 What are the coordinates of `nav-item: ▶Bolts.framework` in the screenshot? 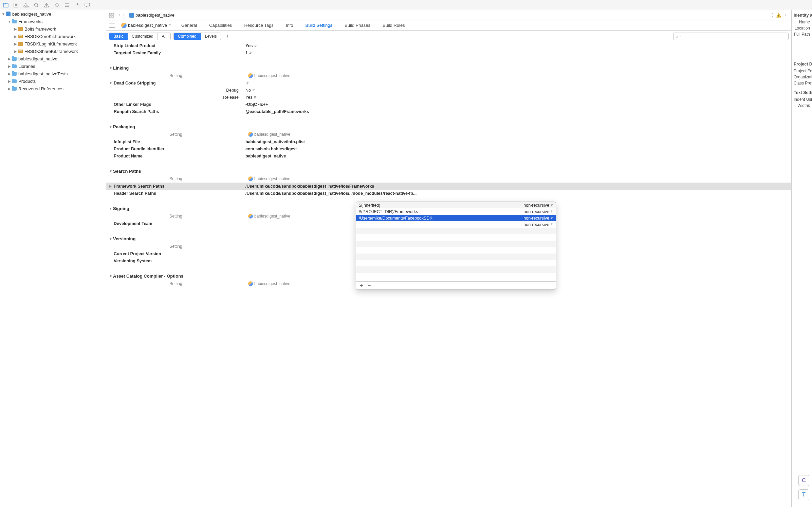 It's located at (53, 29).